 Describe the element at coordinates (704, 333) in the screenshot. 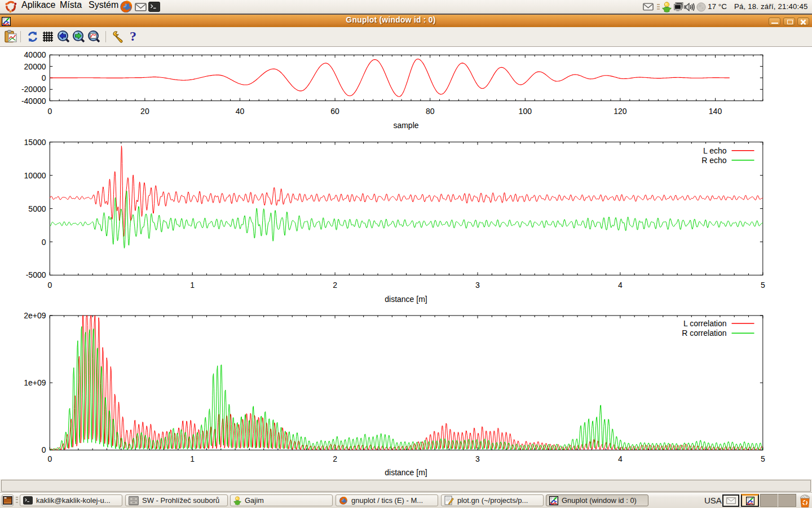

I see `svg-text: R correlation` at that location.